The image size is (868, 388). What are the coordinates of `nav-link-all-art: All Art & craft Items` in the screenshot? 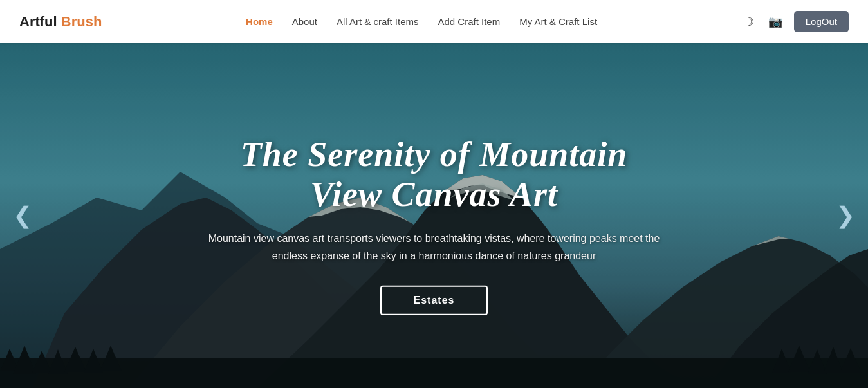 It's located at (378, 22).